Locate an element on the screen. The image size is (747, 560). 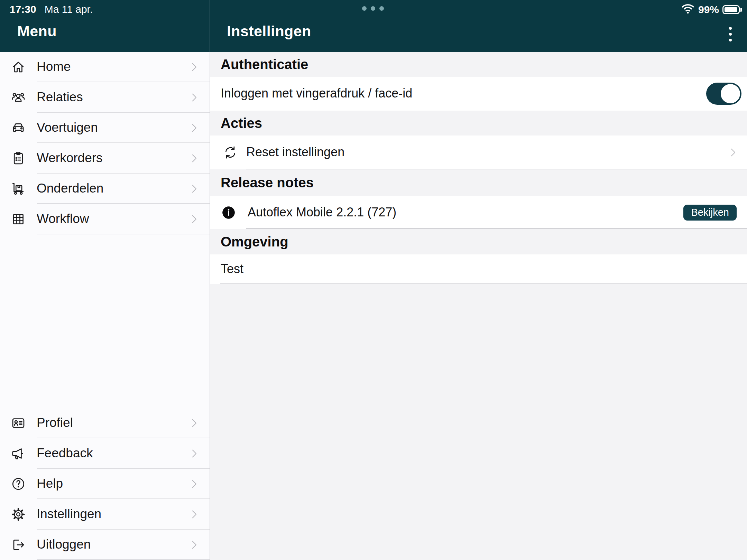
sidebar-item-werkorders: Werkorders is located at coordinates (105, 158).